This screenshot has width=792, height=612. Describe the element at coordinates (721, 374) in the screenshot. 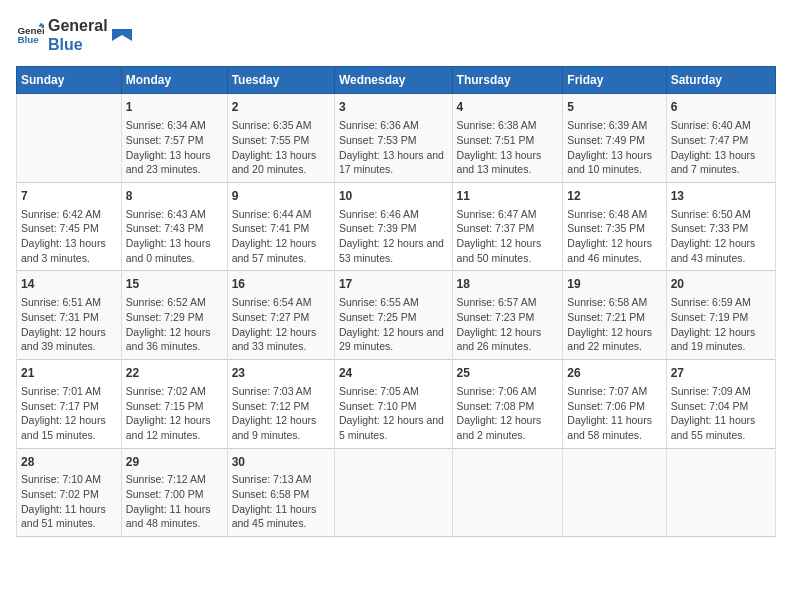

I see `day-number: 27` at that location.